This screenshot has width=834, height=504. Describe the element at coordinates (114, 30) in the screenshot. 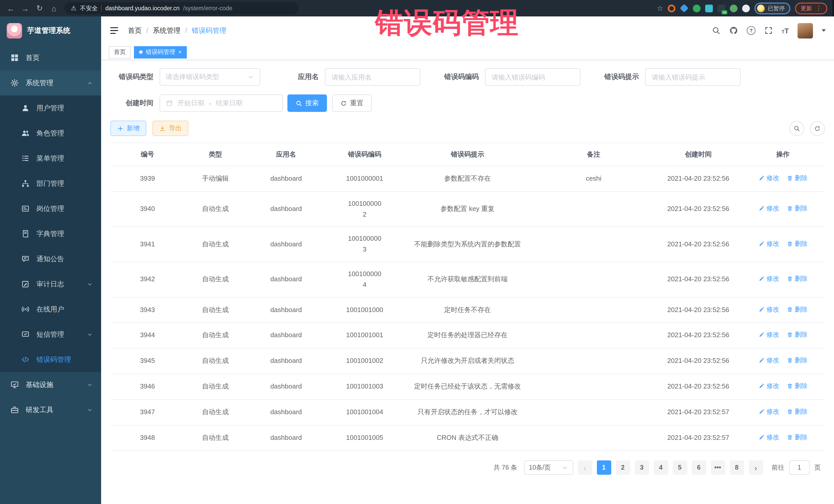

I see `hamburger-icon` at that location.